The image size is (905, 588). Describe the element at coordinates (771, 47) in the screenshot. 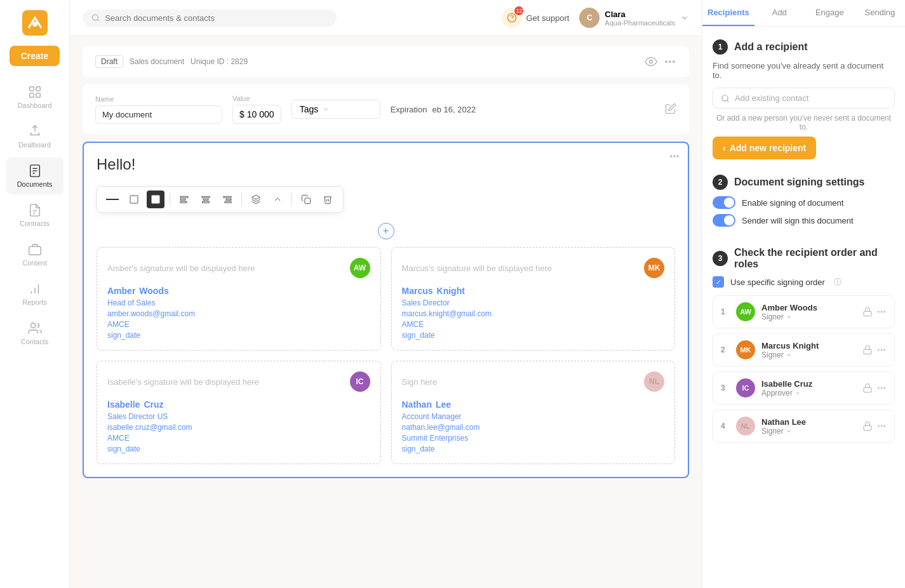

I see `section1-title: Add a recipient` at that location.